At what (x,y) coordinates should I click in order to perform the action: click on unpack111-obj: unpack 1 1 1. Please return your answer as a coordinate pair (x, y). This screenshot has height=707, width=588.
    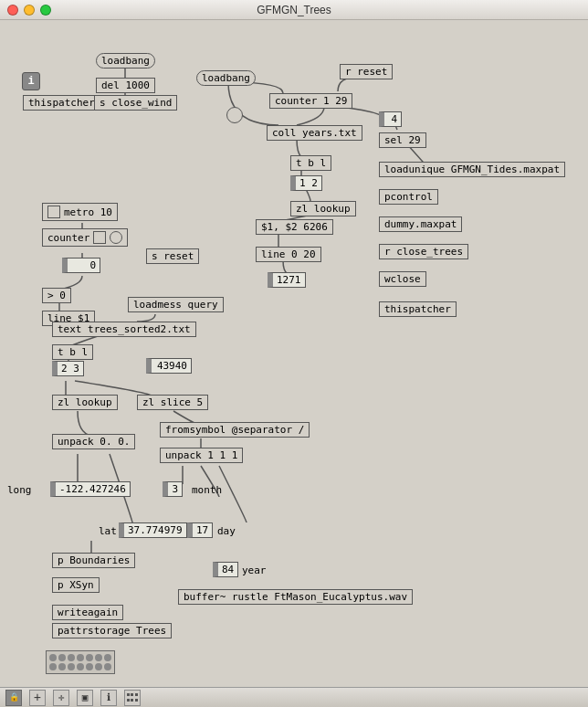
    Looking at the image, I should click on (201, 455).